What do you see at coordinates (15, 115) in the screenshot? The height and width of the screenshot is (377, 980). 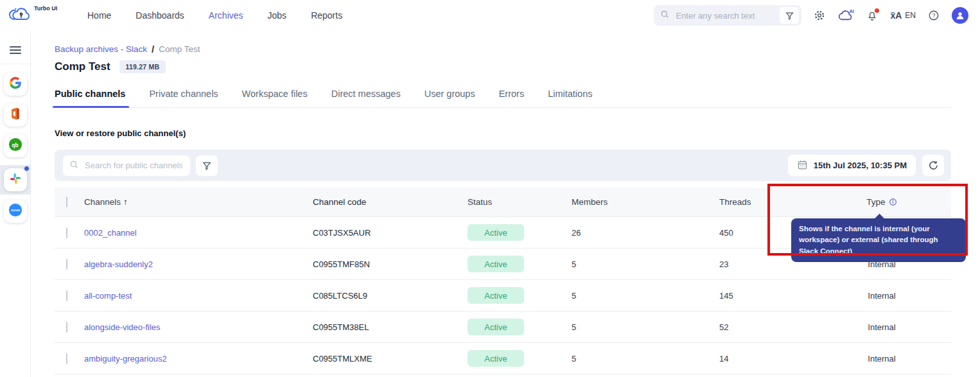 I see `sidebar-item-microsoft-office` at bounding box center [15, 115].